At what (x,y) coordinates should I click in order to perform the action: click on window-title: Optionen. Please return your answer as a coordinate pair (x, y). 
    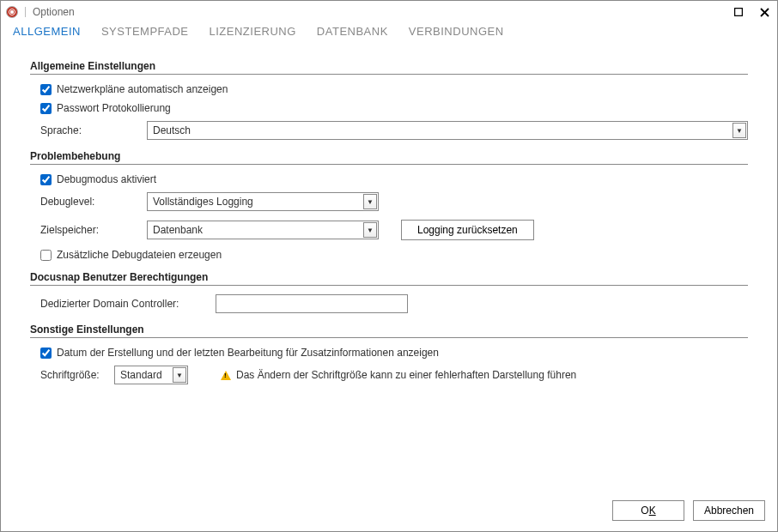
    Looking at the image, I should click on (53, 12).